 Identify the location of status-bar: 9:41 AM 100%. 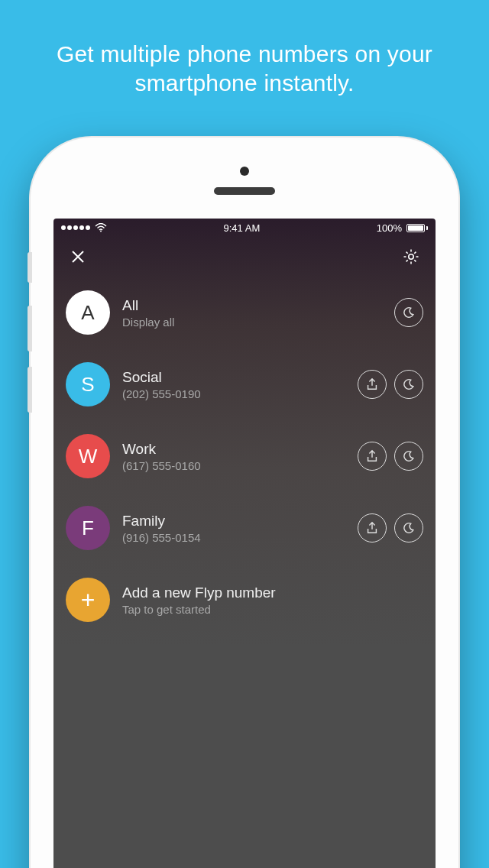
(244, 228).